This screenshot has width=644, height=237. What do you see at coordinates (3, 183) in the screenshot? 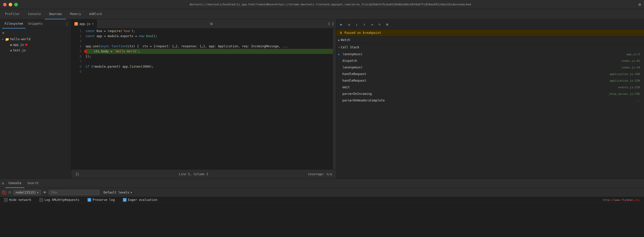
I see `bottom-tabs-expand-icon: ⊟` at bounding box center [3, 183].